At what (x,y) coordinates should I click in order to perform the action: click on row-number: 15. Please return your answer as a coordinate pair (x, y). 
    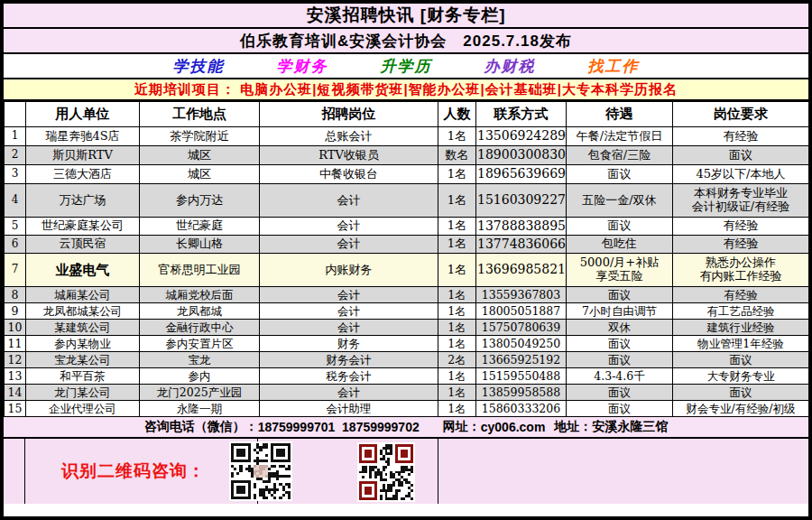
    Looking at the image, I should click on (15, 409).